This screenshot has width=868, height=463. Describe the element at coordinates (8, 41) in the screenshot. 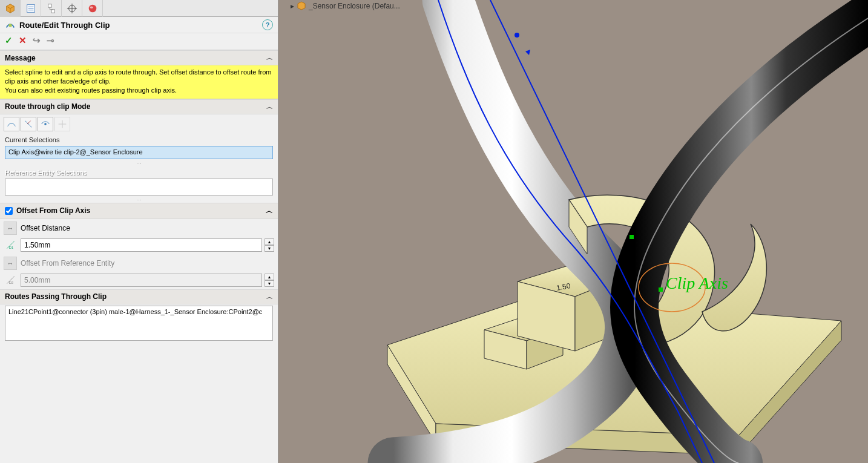

I see `ok-button: ✓` at that location.